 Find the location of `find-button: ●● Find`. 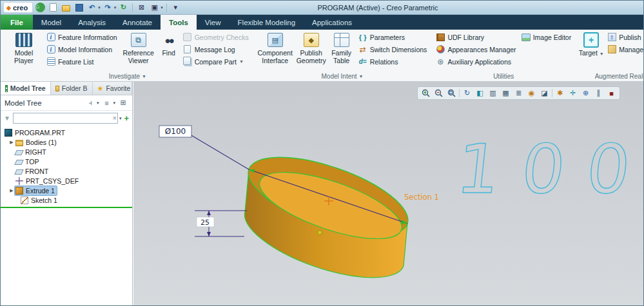

find-button: ●● Find is located at coordinates (169, 44).